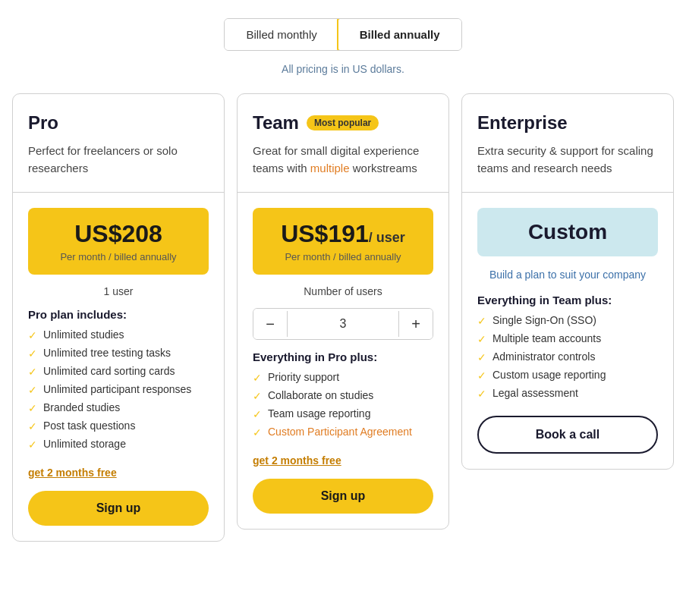  I want to click on list-item: ✓Multiple team accounts, so click(568, 338).